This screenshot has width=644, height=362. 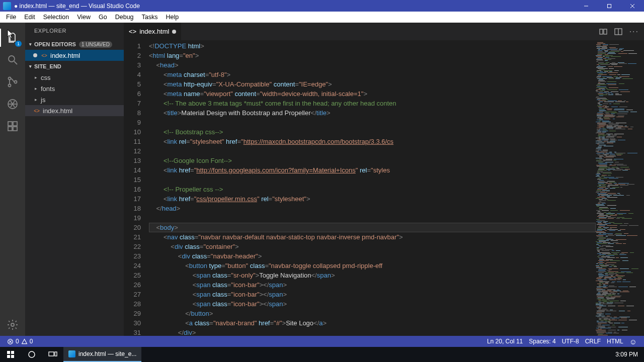 What do you see at coordinates (20, 341) in the screenshot?
I see `status-problems: 0 0` at bounding box center [20, 341].